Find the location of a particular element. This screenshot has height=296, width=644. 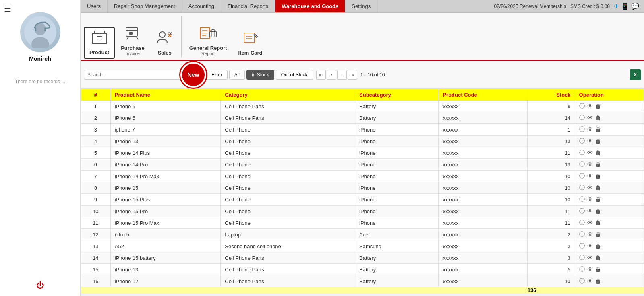

tab-financial: Financial Reports is located at coordinates (248, 6).